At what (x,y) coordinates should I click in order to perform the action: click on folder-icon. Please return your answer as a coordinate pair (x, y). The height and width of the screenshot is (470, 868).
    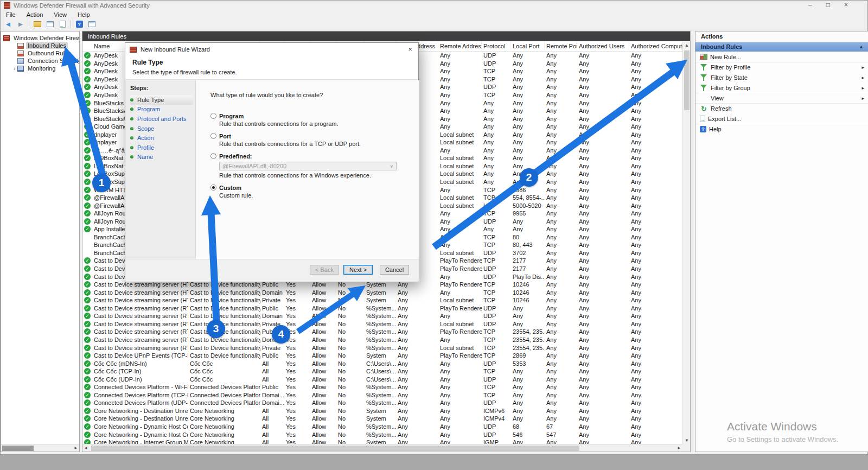
    Looking at the image, I should click on (37, 24).